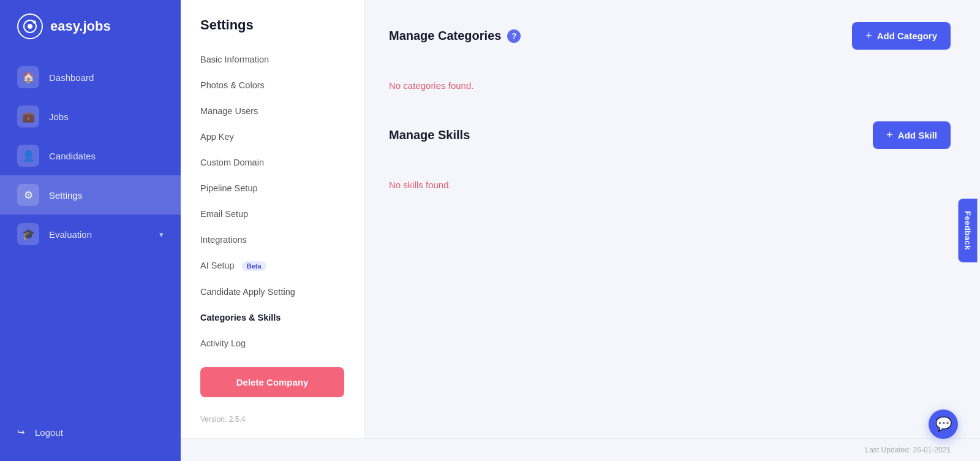 Image resolution: width=980 pixels, height=461 pixels. Describe the element at coordinates (91, 230) in the screenshot. I see `main-nav: 🏠 Dashboard 💼 Jobs 👤 Candidates ⚙ Settin…` at that location.